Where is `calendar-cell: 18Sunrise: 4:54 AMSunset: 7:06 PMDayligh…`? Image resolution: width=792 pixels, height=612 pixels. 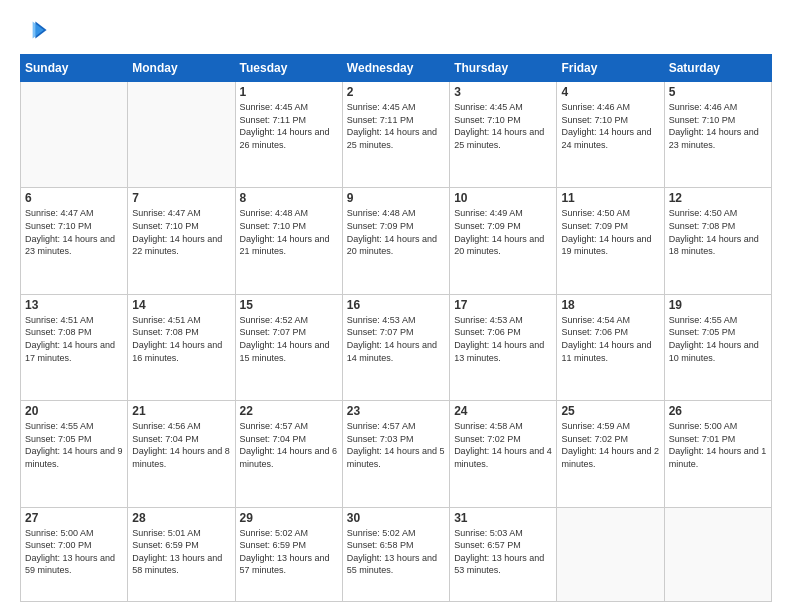
calendar-cell: 18Sunrise: 4:54 AMSunset: 7:06 PMDayligh… is located at coordinates (610, 347).